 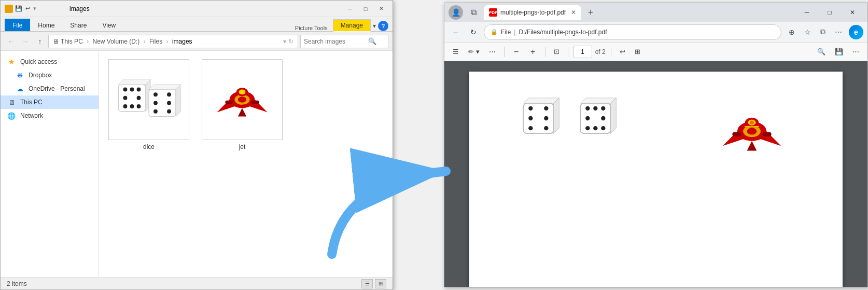 What do you see at coordinates (246, 105) in the screenshot?
I see `file-grid: dice` at bounding box center [246, 105].